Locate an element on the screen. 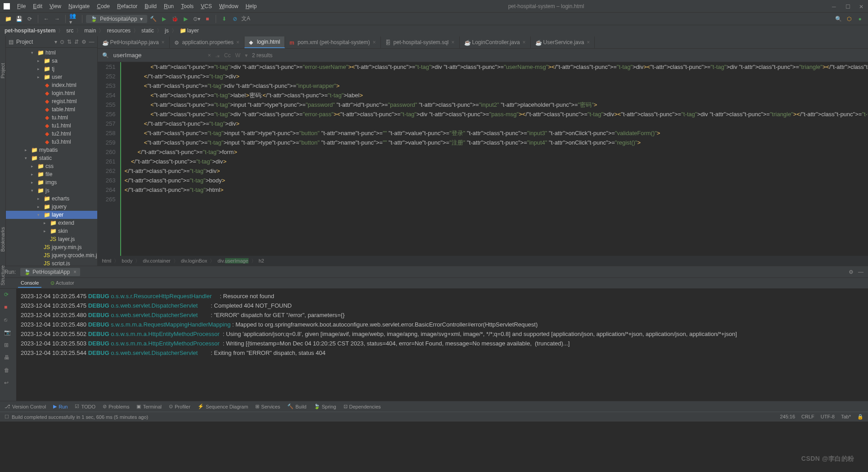 The height and width of the screenshot is (472, 868). menu-navigate: Navigate is located at coordinates (79, 6).